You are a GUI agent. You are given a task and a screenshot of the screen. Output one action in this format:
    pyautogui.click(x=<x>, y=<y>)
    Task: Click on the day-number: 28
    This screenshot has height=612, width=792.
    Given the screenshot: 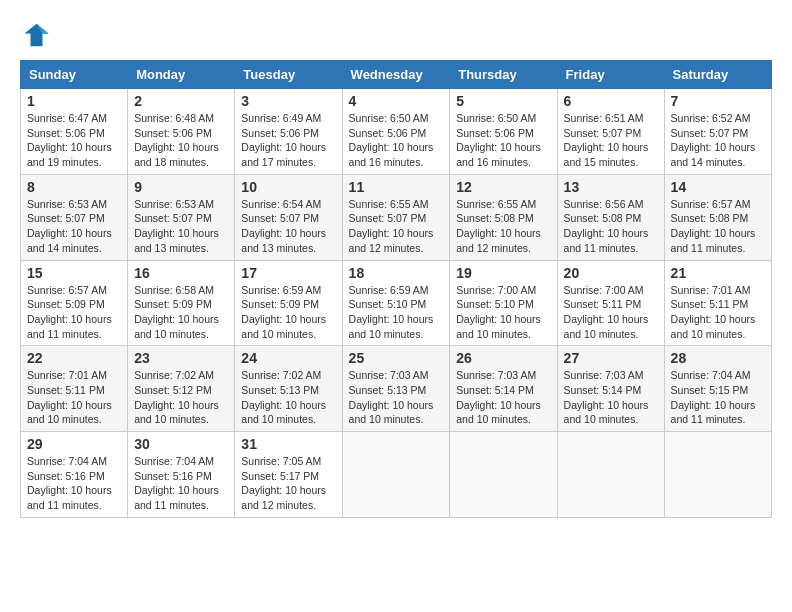 What is the action you would take?
    pyautogui.click(x=718, y=358)
    